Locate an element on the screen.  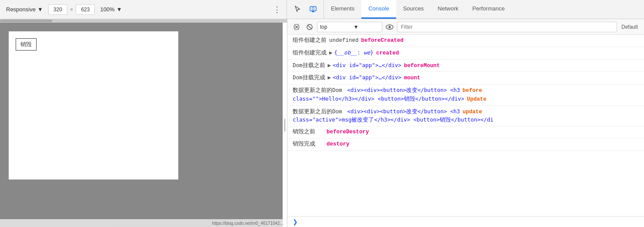
dropdown-arrow-icon: ▼ is located at coordinates (40, 10).